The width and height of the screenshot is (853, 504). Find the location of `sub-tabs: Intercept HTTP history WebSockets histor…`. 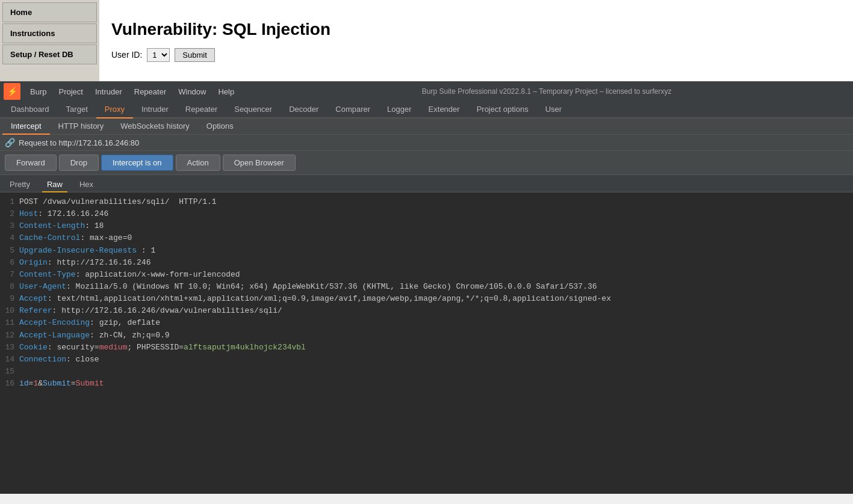

sub-tabs: Intercept HTTP history WebSockets histor… is located at coordinates (426, 126).